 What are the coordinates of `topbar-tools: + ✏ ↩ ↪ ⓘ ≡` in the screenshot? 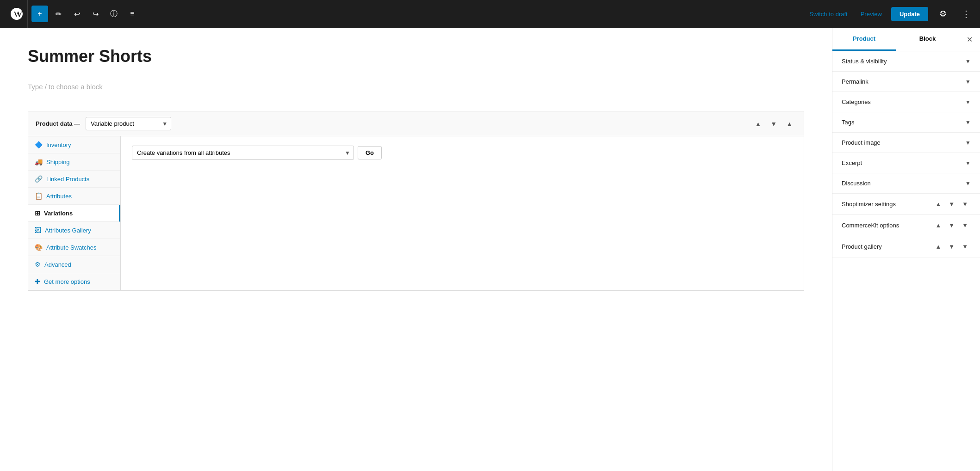 It's located at (86, 14).